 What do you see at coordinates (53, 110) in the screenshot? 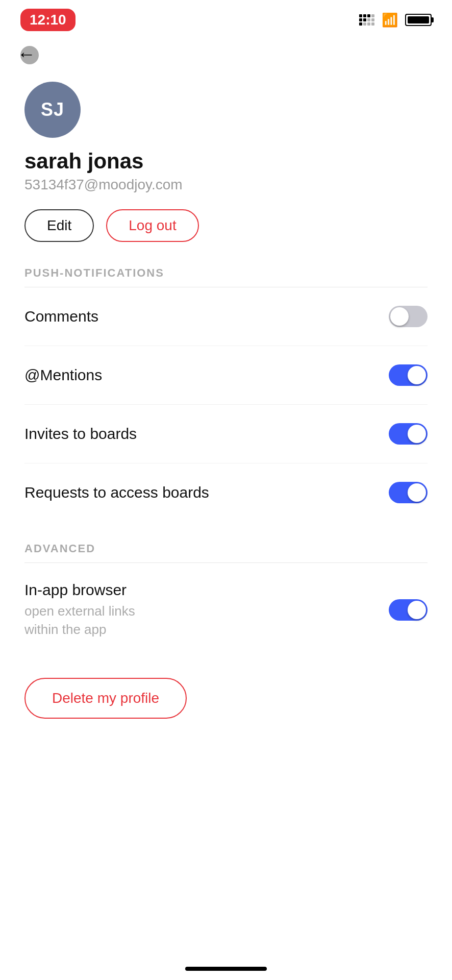
I see `avatar-initials: SJ` at bounding box center [53, 110].